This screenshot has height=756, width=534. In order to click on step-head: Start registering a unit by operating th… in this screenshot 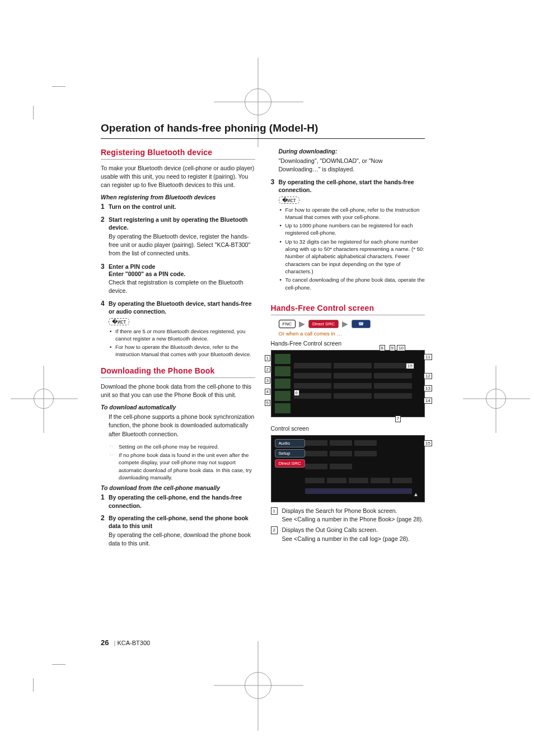, I will do `click(182, 223)`.